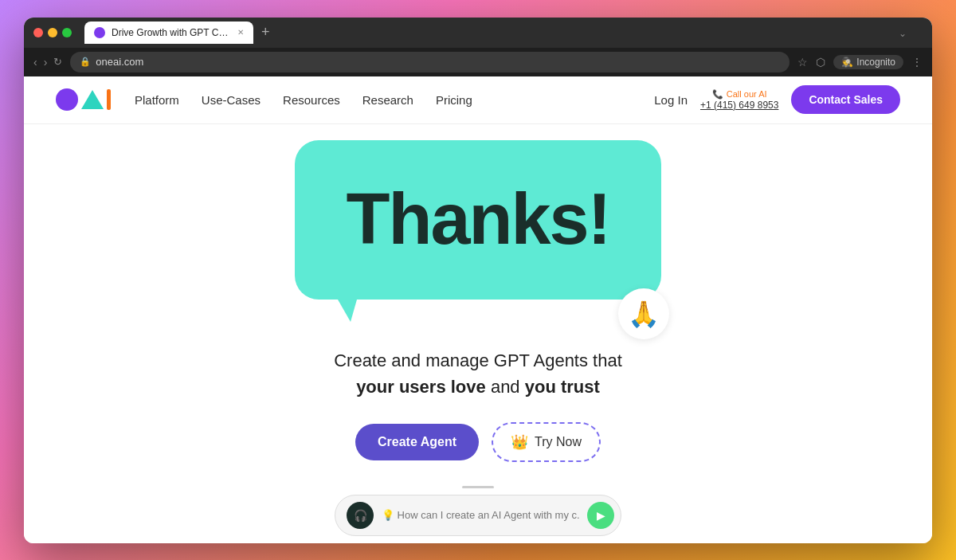  What do you see at coordinates (601, 515) in the screenshot?
I see `send-button: ▶` at bounding box center [601, 515].